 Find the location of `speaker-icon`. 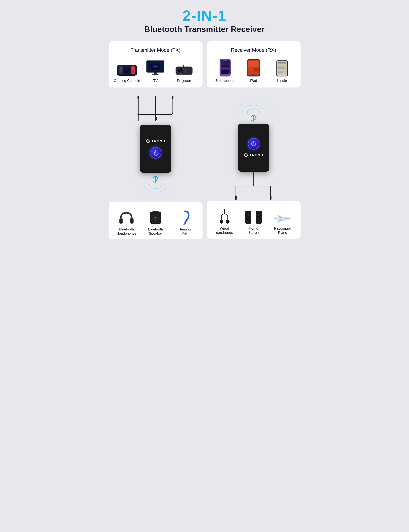

speaker-icon is located at coordinates (156, 218).